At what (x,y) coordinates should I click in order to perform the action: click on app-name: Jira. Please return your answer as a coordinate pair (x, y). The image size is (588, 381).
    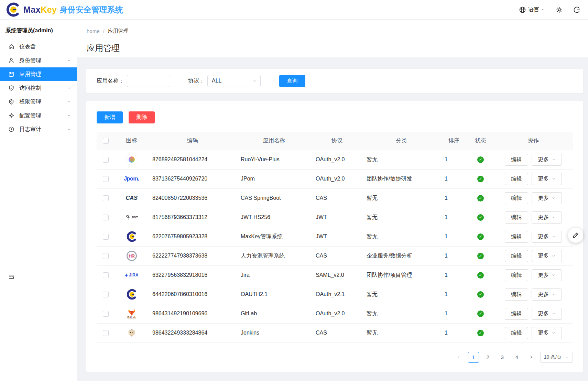
    Looking at the image, I should click on (274, 275).